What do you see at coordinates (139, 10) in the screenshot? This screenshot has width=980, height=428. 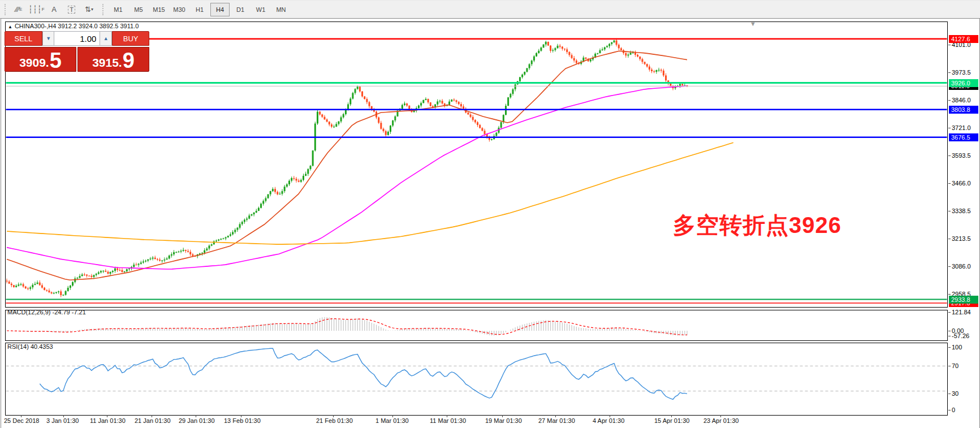 I see `timeframe-m5: M5` at bounding box center [139, 10].